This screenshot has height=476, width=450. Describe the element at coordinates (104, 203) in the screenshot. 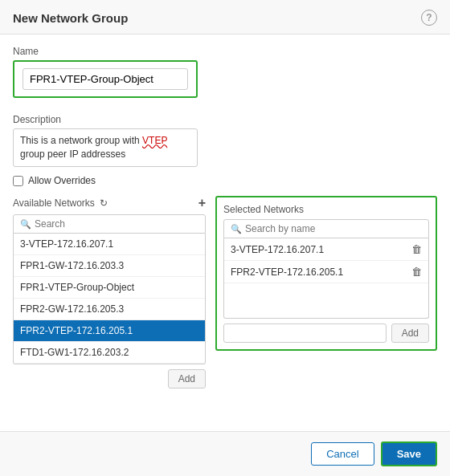

I see `refresh-icon: ↻` at that location.